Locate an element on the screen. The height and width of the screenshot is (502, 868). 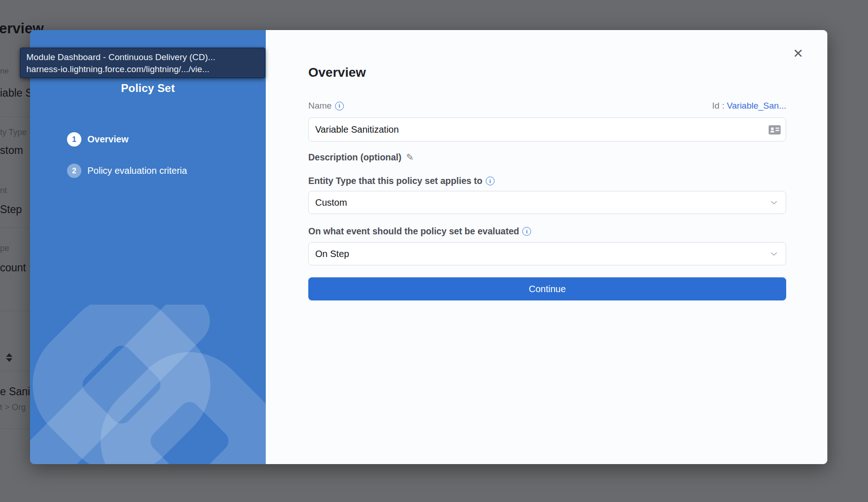
page-title: Overview is located at coordinates (337, 73).